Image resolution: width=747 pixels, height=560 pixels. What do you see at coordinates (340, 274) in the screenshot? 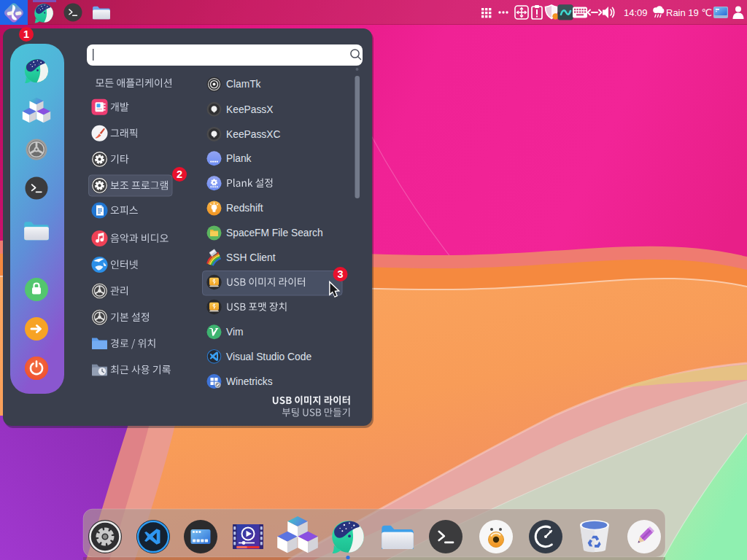
I see `svg-text: 3` at bounding box center [340, 274].